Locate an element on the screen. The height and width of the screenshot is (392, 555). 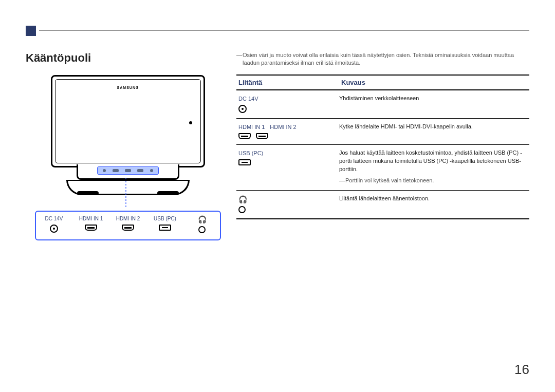
table-header: Liitäntä Kuvaus is located at coordinates (383, 82).